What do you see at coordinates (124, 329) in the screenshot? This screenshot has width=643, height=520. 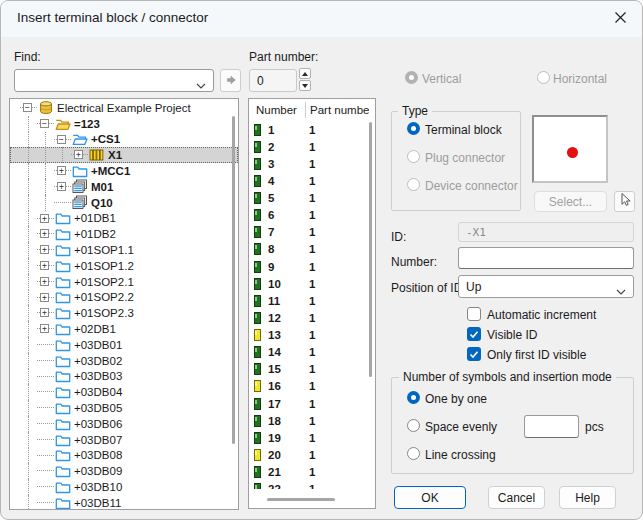 I see `tree-item: ++02DB1` at bounding box center [124, 329].